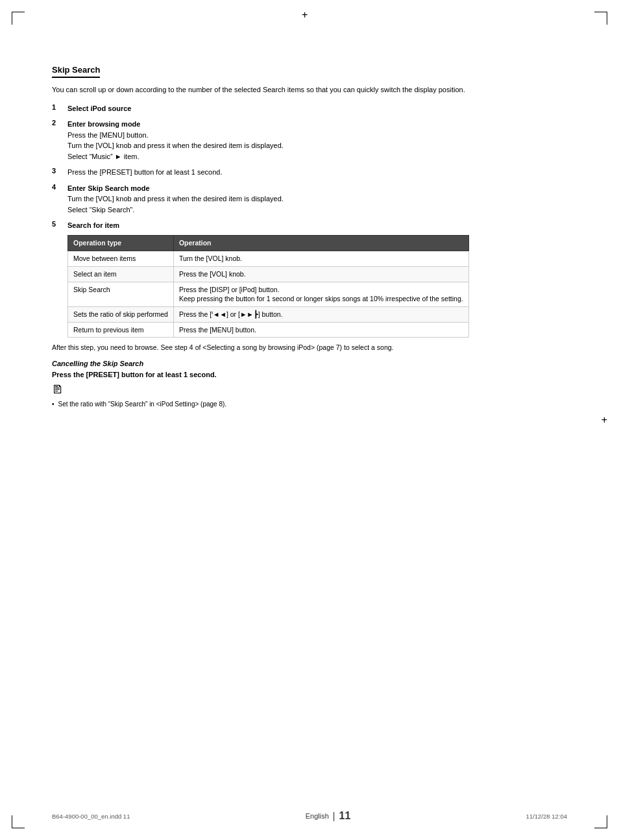  What do you see at coordinates (175, 145) in the screenshot?
I see `step-body-2: Press the [MENU] button. Turn the [VOL] …` at bounding box center [175, 145].